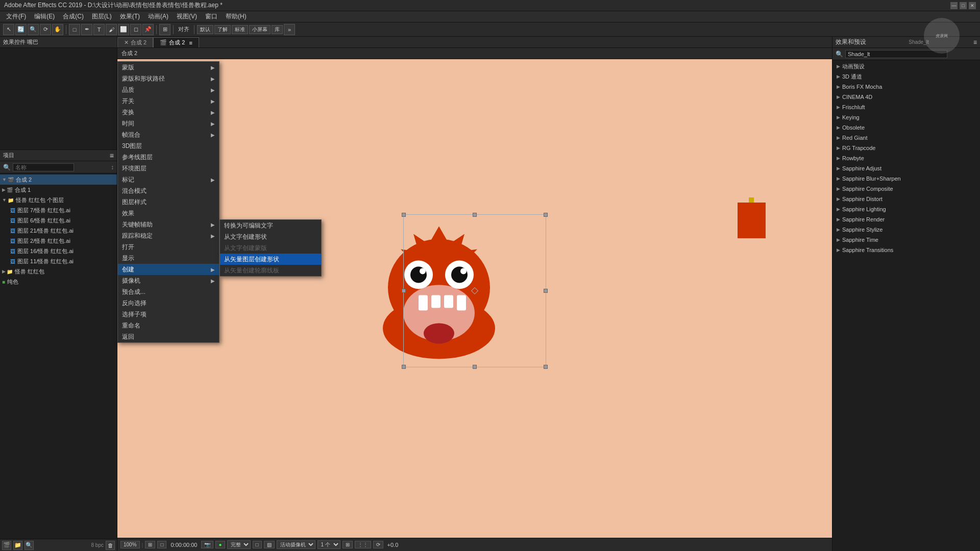 This screenshot has width=980, height=551. I want to click on viewer-color-btn: ●, so click(220, 545).